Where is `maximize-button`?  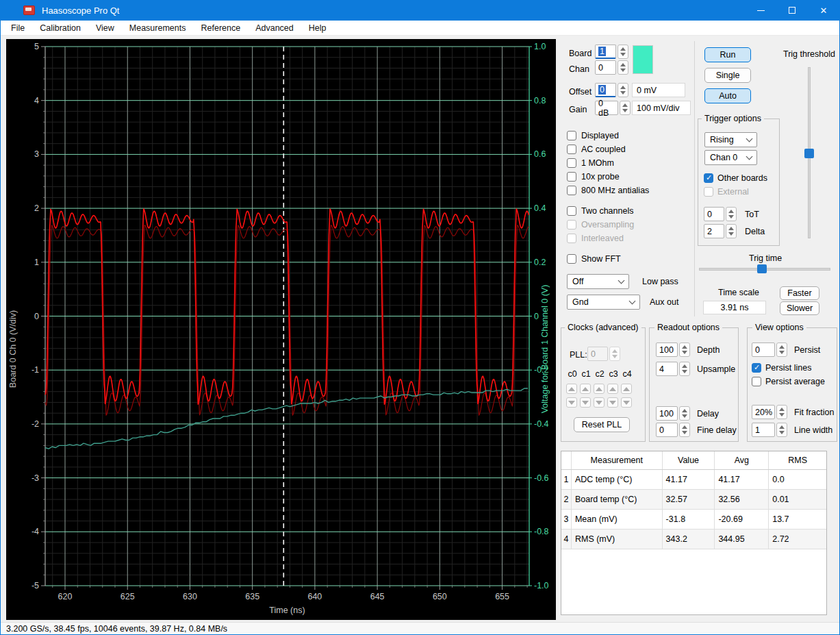 maximize-button is located at coordinates (792, 10).